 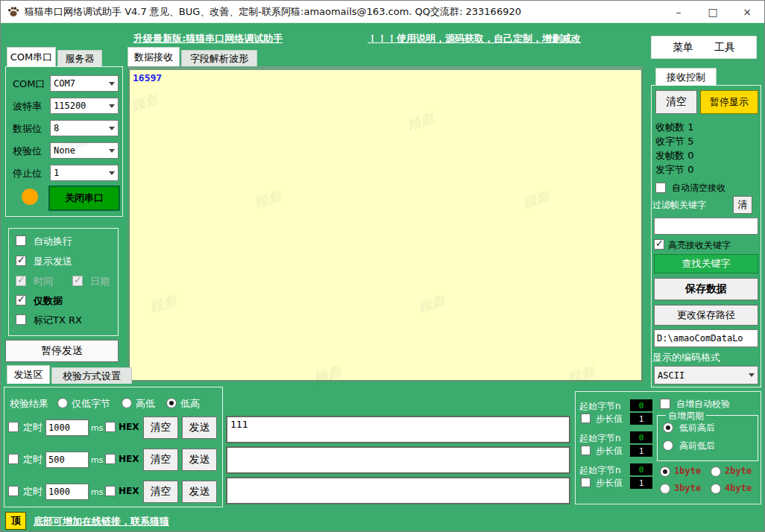 I want to click on rx-bytes-stat: 收字节 5, so click(x=674, y=142).